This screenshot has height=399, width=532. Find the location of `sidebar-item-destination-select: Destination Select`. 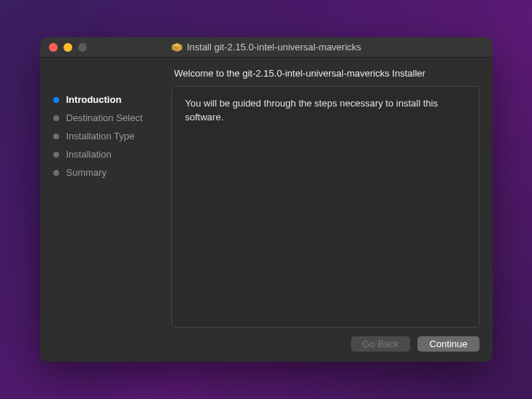

sidebar-item-destination-select: Destination Select is located at coordinates (112, 118).